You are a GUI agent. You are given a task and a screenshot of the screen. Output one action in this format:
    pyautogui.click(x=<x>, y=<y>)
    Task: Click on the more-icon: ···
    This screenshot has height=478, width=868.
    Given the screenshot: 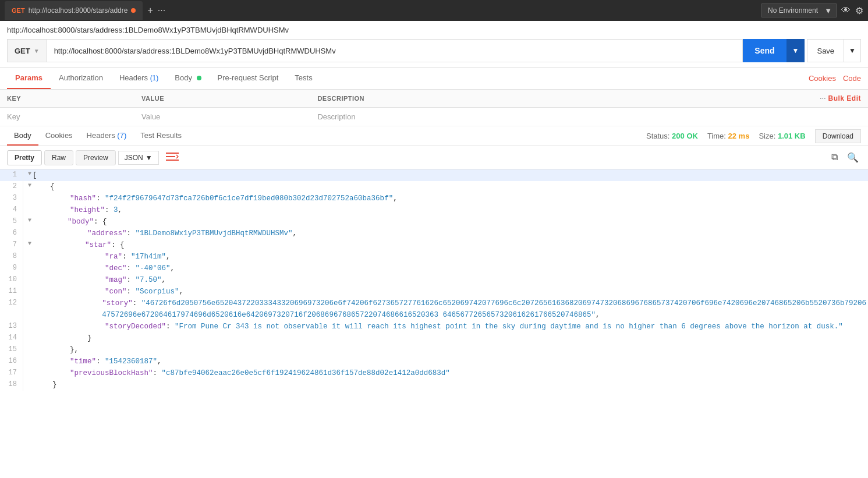 What is the action you would take?
    pyautogui.click(x=823, y=98)
    